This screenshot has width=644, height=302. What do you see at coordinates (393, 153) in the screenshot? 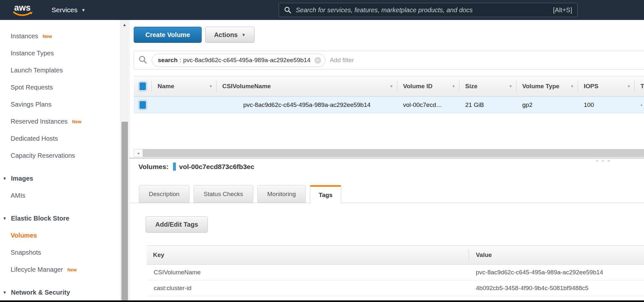
I see `horizontal-scrollbar-thumb` at bounding box center [393, 153].